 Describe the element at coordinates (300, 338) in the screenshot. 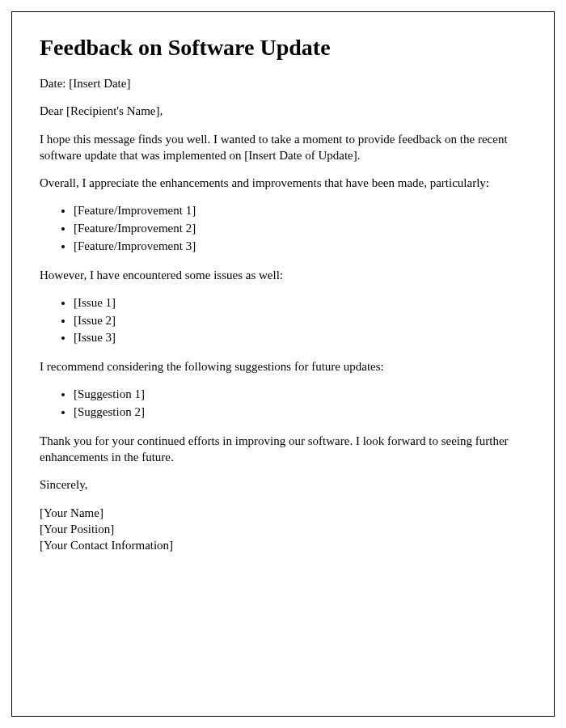

I see `list-item: [Issue 3]` at that location.